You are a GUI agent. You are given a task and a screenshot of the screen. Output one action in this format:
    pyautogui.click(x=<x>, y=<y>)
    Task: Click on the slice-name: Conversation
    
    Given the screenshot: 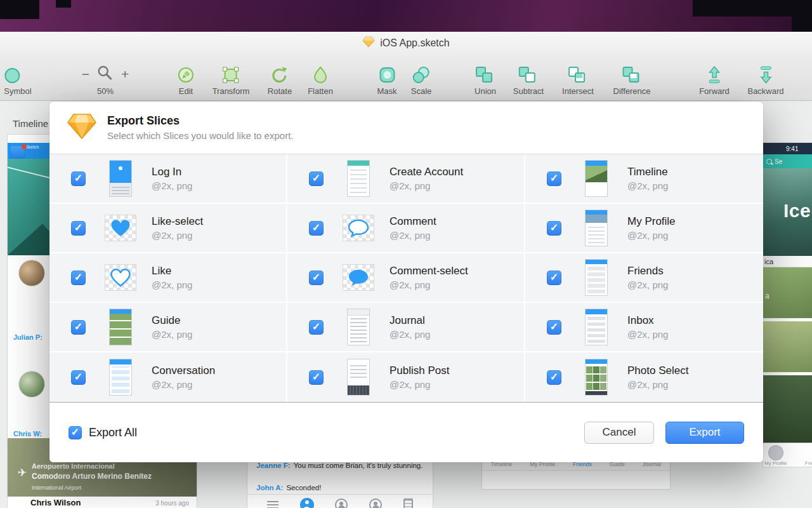 What is the action you would take?
    pyautogui.click(x=183, y=371)
    